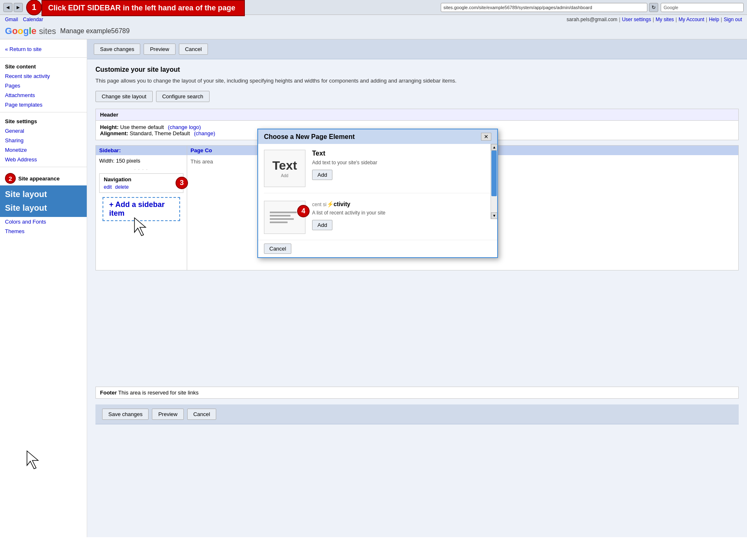  I want to click on text-element-info: Text Add text to your site's sidebar Add, so click(402, 165).